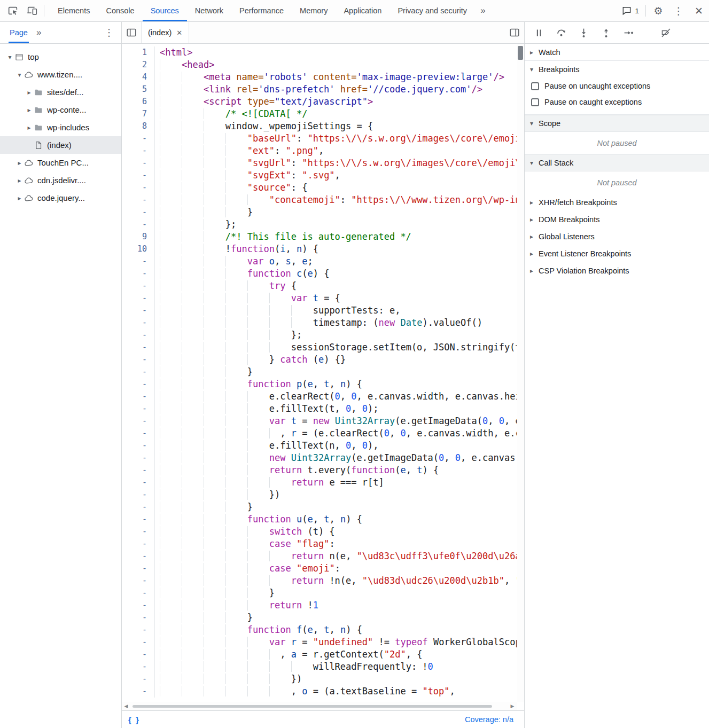 The height and width of the screenshot is (728, 709). Describe the element at coordinates (138, 101) in the screenshot. I see `line-number: 6` at that location.